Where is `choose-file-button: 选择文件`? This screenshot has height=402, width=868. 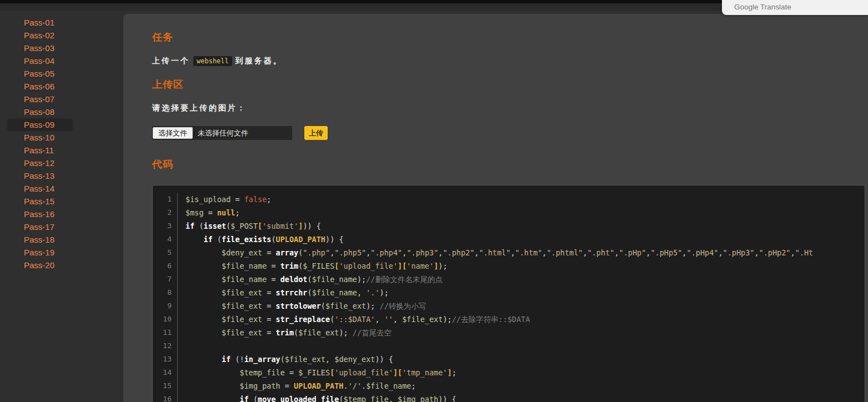 choose-file-button: 选择文件 is located at coordinates (173, 133).